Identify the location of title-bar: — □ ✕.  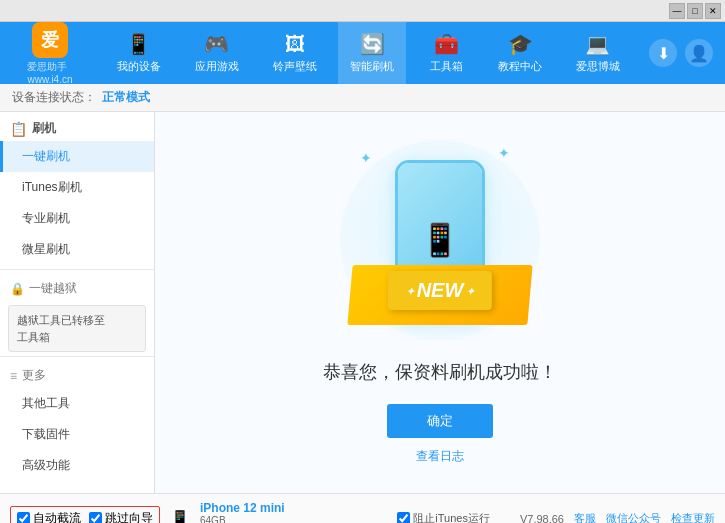
(362, 11).